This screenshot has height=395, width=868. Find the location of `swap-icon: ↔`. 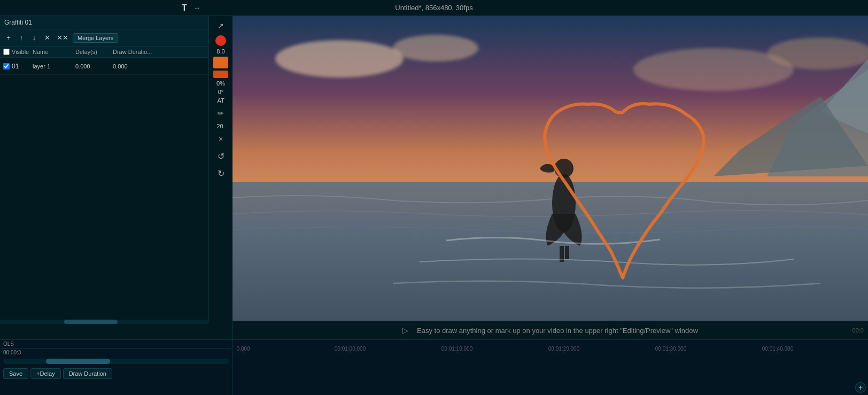

swap-icon: ↔ is located at coordinates (197, 8).